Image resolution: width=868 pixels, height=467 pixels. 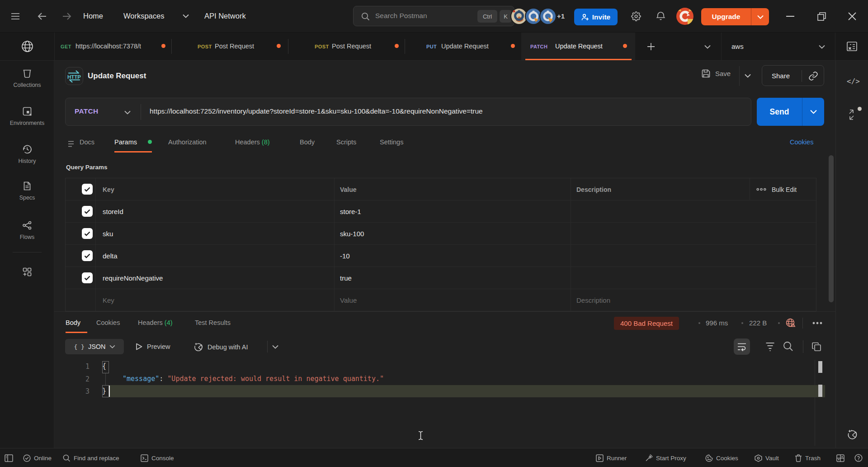 What do you see at coordinates (770, 347) in the screenshot?
I see `filter-icon` at bounding box center [770, 347].